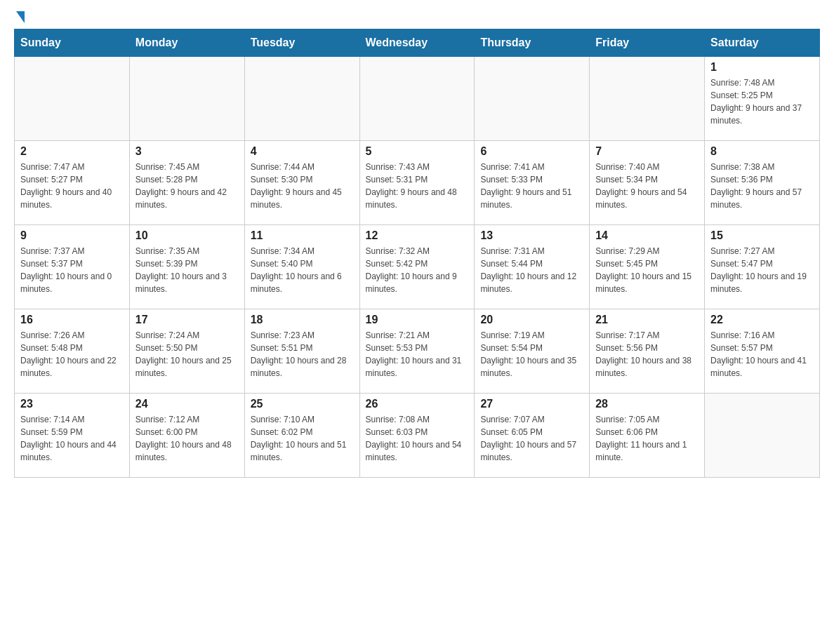  I want to click on day-info: Sunrise: 7:48 AM Sunset: 5:25 PM Dayligh…, so click(762, 102).